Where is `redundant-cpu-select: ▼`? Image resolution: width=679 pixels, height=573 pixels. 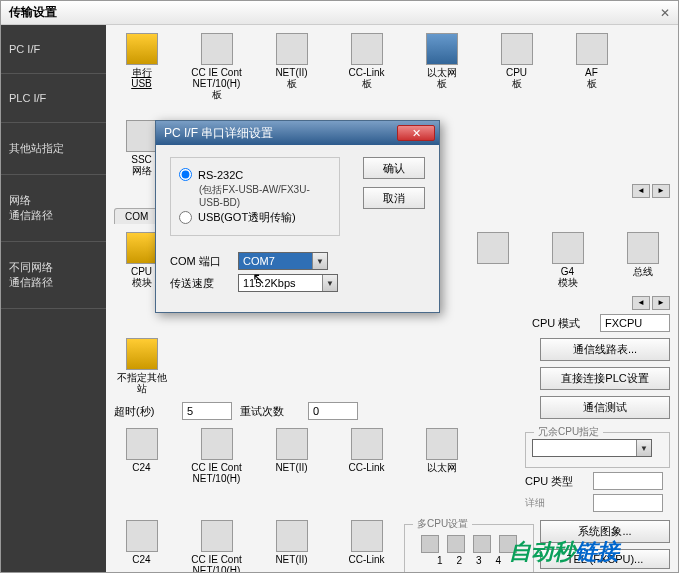 redundant-cpu-select: ▼ is located at coordinates (592, 448).